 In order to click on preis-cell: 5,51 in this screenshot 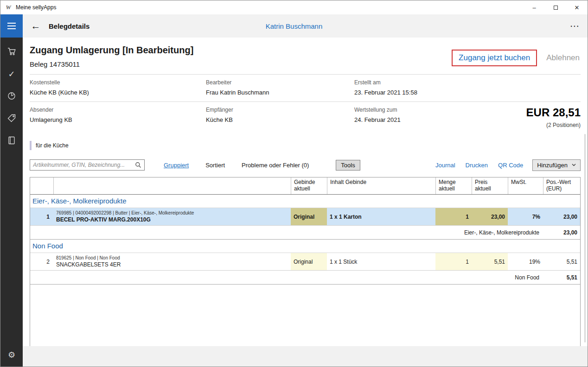, I will do `click(490, 261)`.